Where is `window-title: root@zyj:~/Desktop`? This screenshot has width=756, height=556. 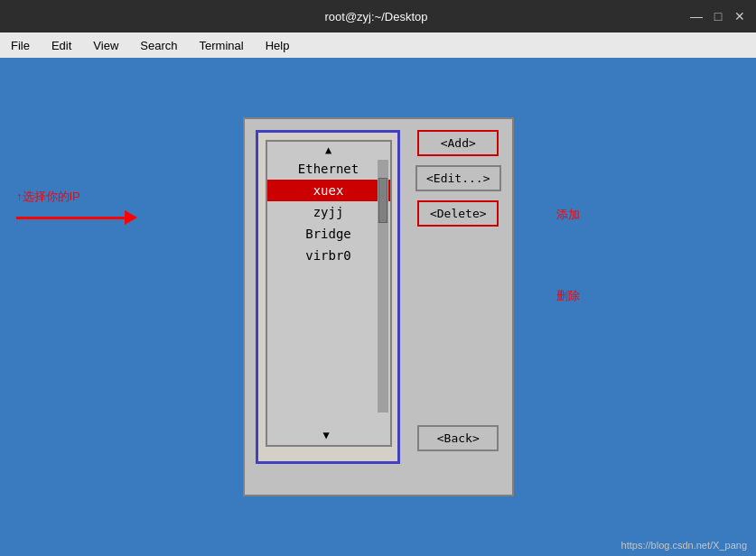 window-title: root@zyj:~/Desktop is located at coordinates (376, 16).